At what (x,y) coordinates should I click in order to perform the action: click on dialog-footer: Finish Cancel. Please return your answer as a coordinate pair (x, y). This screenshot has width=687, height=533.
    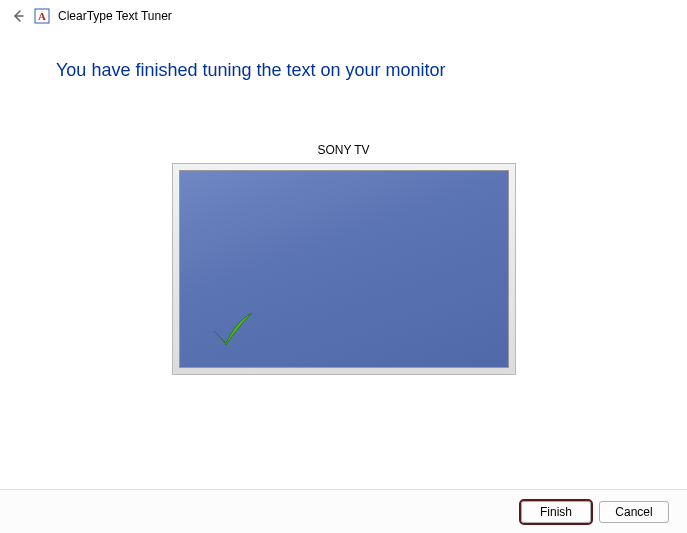
    Looking at the image, I should click on (344, 511).